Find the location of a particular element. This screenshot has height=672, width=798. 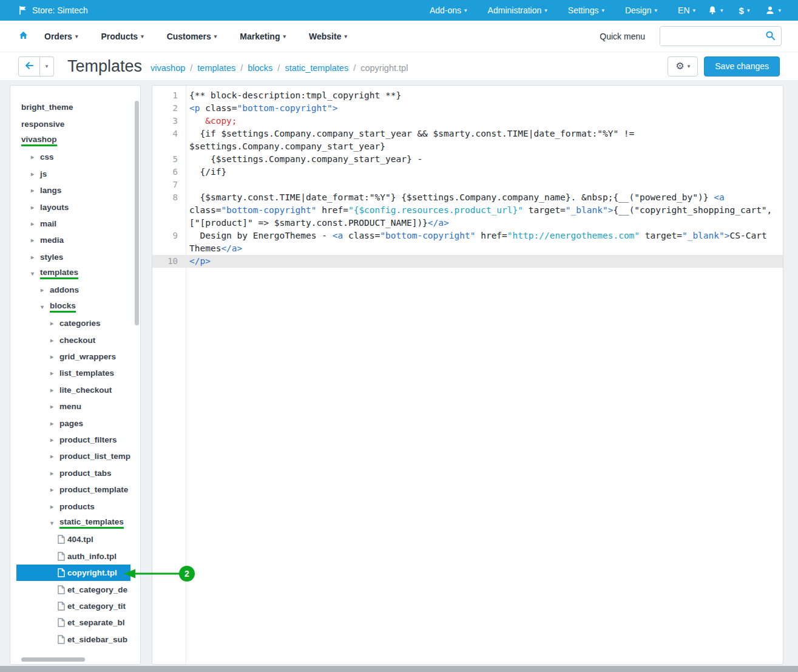

tree-item-lite-checkout: ▸lite_checkout is located at coordinates (73, 390).